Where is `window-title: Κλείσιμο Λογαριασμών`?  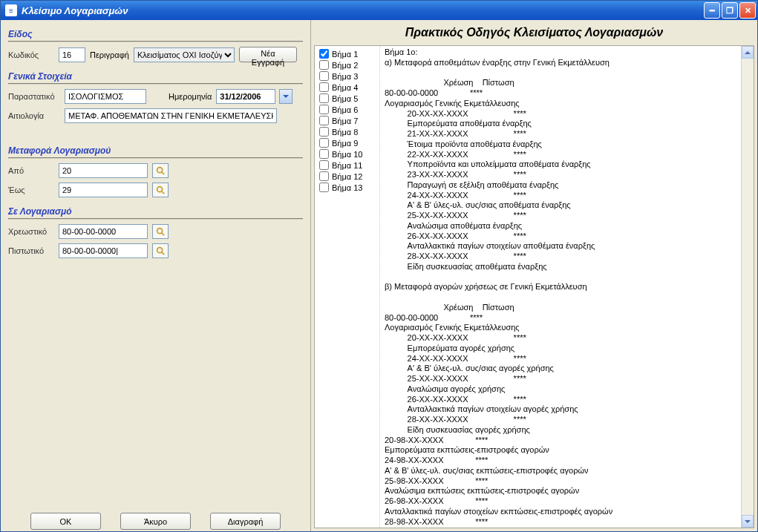 window-title: Κλείσιμο Λογαριασμών is located at coordinates (362, 10).